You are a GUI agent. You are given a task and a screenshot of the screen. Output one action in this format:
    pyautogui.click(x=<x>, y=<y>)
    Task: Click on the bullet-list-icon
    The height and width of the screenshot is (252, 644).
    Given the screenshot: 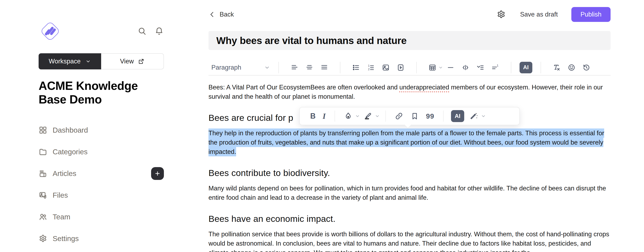 What is the action you would take?
    pyautogui.click(x=356, y=68)
    